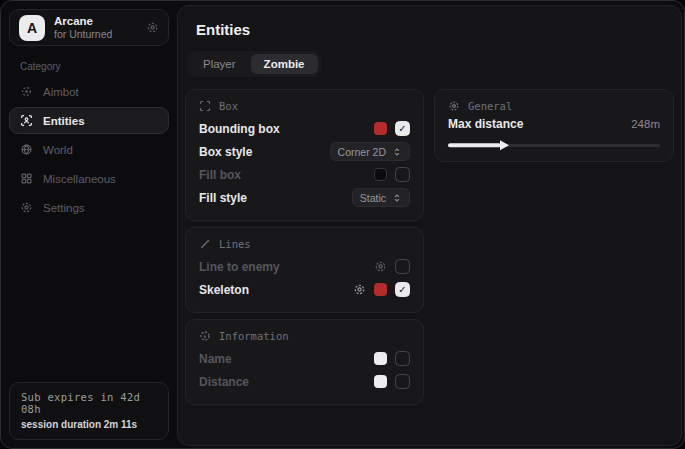 This screenshot has width=685, height=449. I want to click on lines-card: Lines Line to enemy ✓, so click(304, 270).